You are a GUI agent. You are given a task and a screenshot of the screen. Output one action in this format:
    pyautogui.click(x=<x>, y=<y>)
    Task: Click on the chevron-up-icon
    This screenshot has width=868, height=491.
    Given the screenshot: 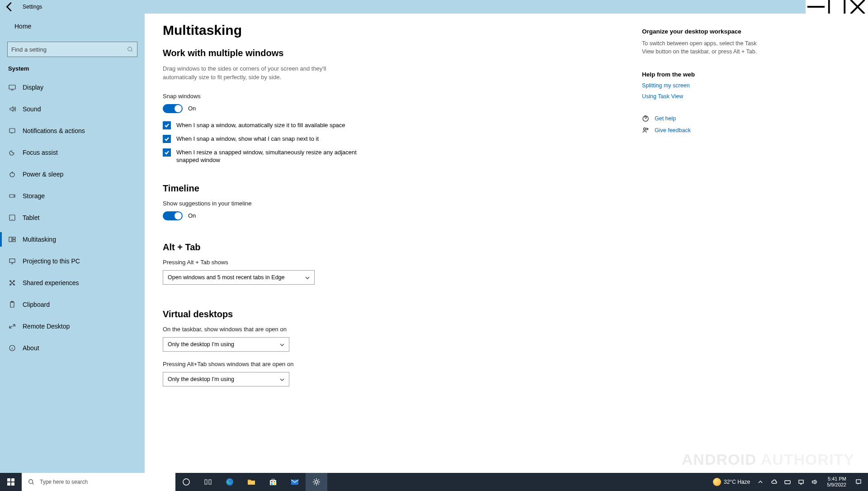 What is the action you would take?
    pyautogui.click(x=760, y=482)
    